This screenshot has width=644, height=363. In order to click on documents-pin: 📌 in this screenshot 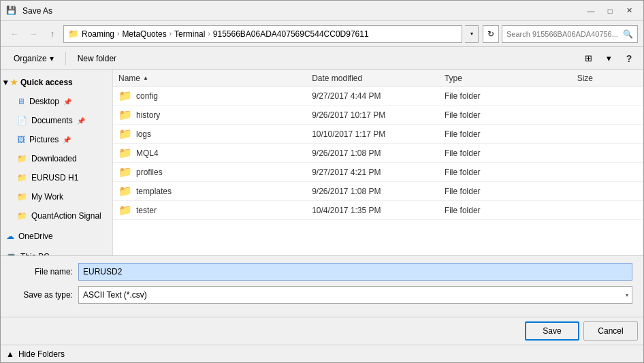, I will do `click(81, 121)`.